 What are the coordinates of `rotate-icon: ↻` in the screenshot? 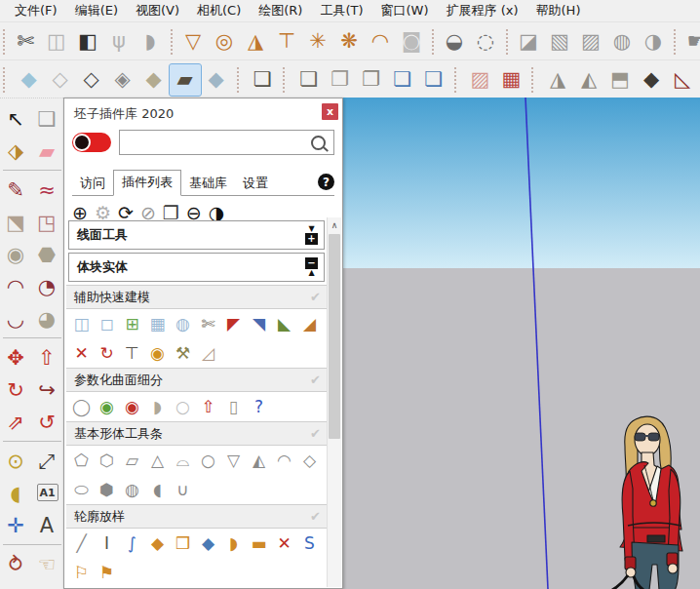 It's located at (16, 390).